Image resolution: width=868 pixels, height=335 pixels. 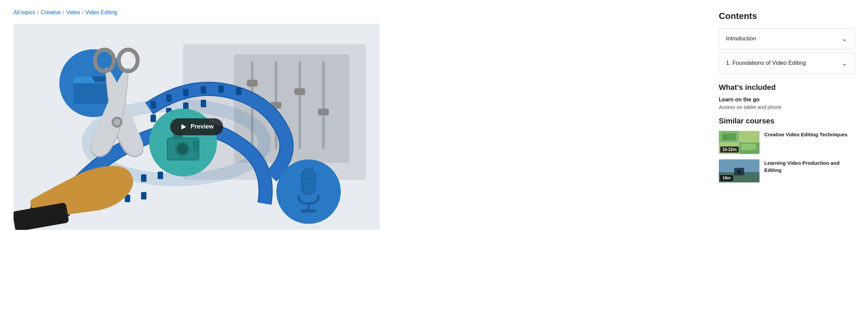 What do you see at coordinates (727, 178) in the screenshot?
I see `course-2-duration: 18m` at bounding box center [727, 178].